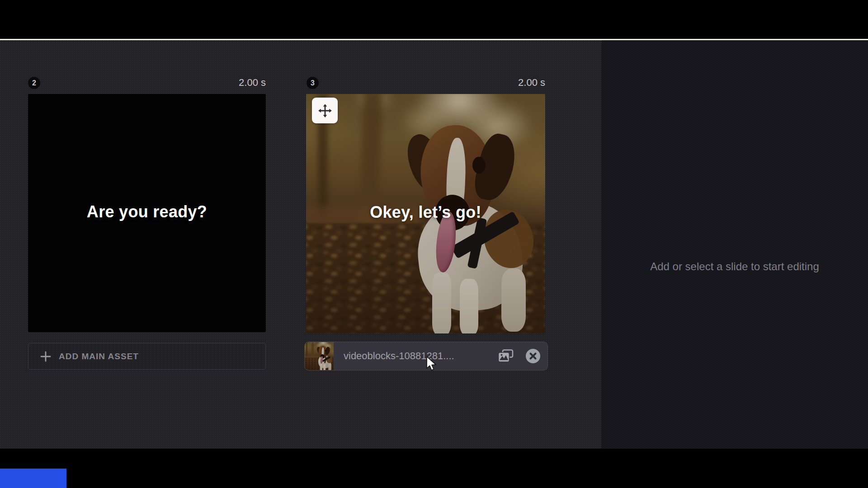  What do you see at coordinates (319, 356) in the screenshot?
I see `asset-thumbnail-art` at bounding box center [319, 356].